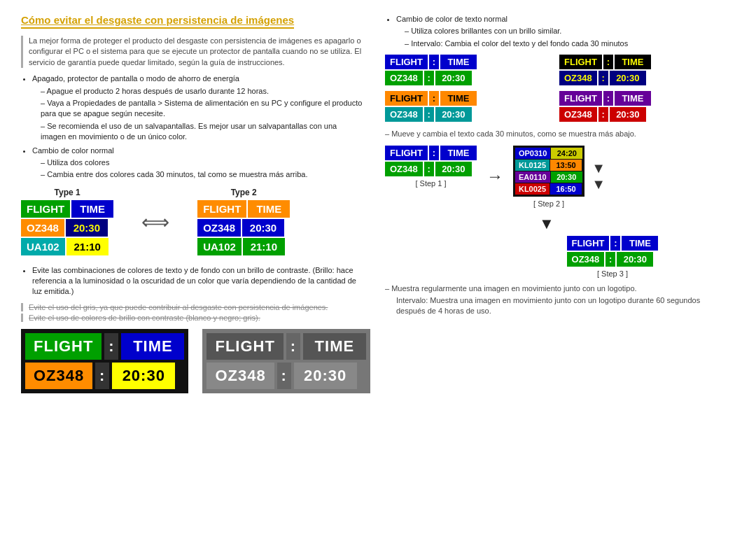 The image size is (756, 534). Describe the element at coordinates (293, 346) in the screenshot. I see `bb2-header-colon: :` at that location.